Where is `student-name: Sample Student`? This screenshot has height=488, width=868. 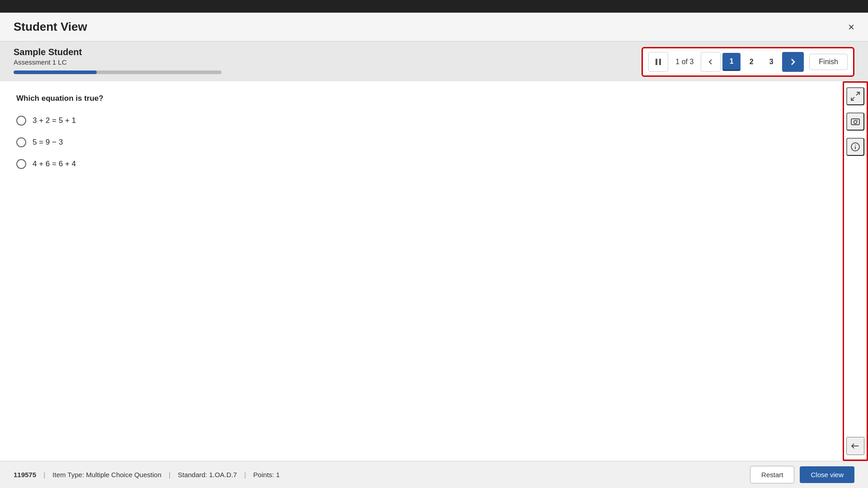 student-name: Sample Student is located at coordinates (118, 52).